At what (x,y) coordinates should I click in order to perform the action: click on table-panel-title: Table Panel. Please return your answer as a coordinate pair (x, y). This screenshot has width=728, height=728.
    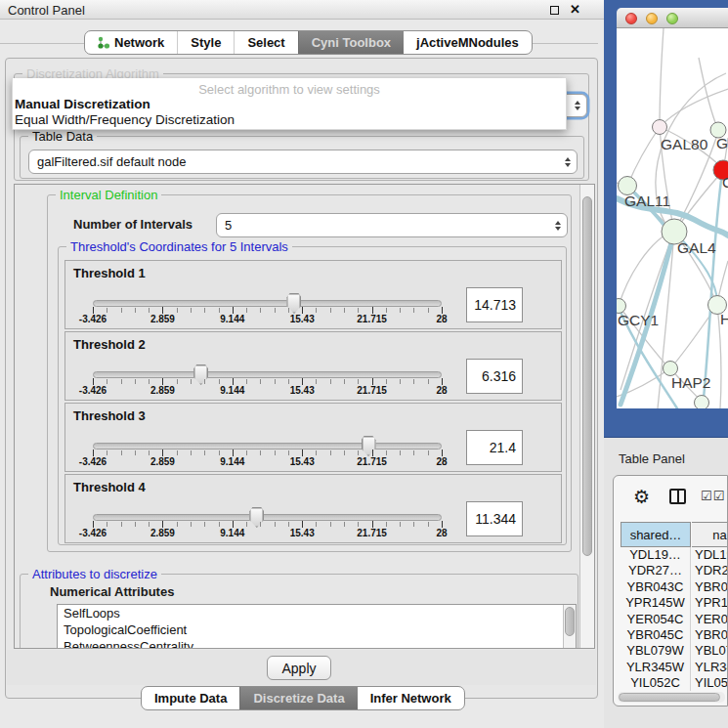
    Looking at the image, I should click on (652, 459).